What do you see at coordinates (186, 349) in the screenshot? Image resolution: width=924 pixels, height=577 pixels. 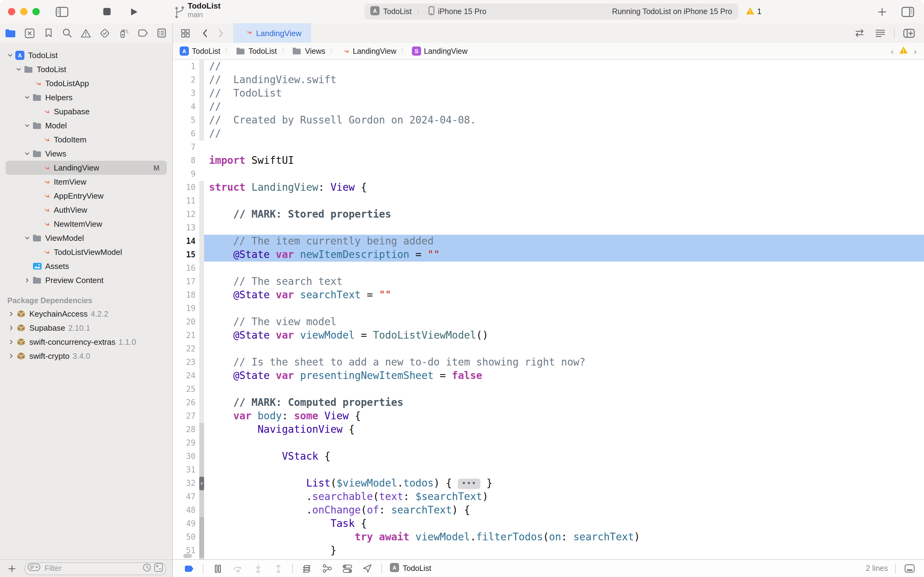 I see `line-number: 22` at bounding box center [186, 349].